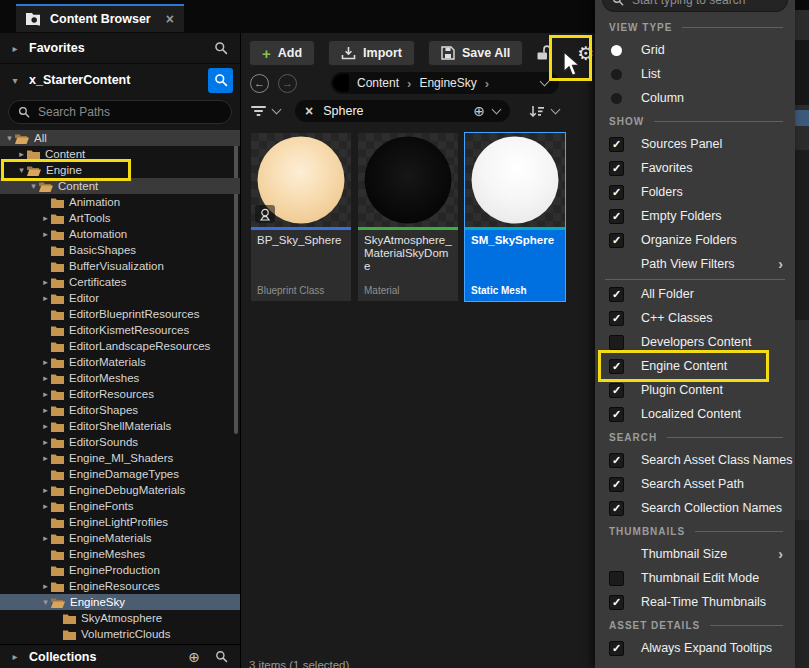  Describe the element at coordinates (120, 586) in the screenshot. I see `tree-item-engineresources: ▸EngineResources` at that location.